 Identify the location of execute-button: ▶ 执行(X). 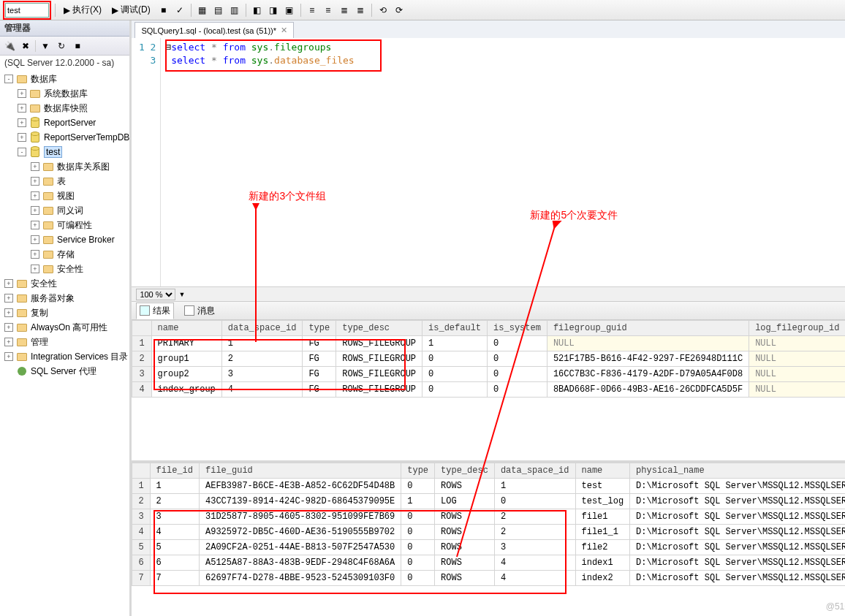
(83, 10).